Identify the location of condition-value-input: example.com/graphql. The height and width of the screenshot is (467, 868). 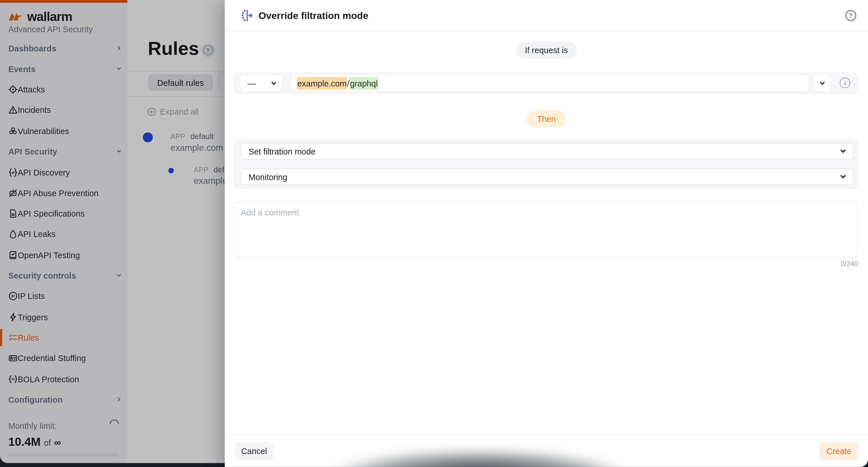
(550, 83).